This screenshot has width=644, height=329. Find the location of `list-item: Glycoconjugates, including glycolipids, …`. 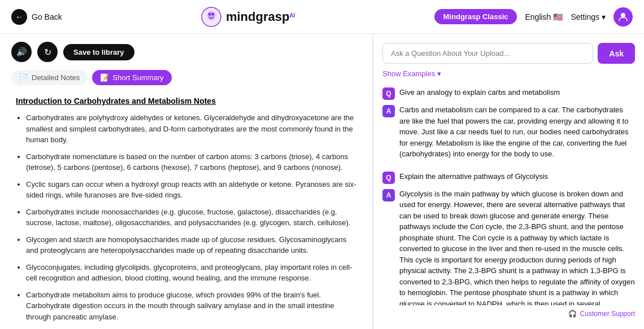

list-item: Glycoconjugates, including glycolipids, … is located at coordinates (191, 273).